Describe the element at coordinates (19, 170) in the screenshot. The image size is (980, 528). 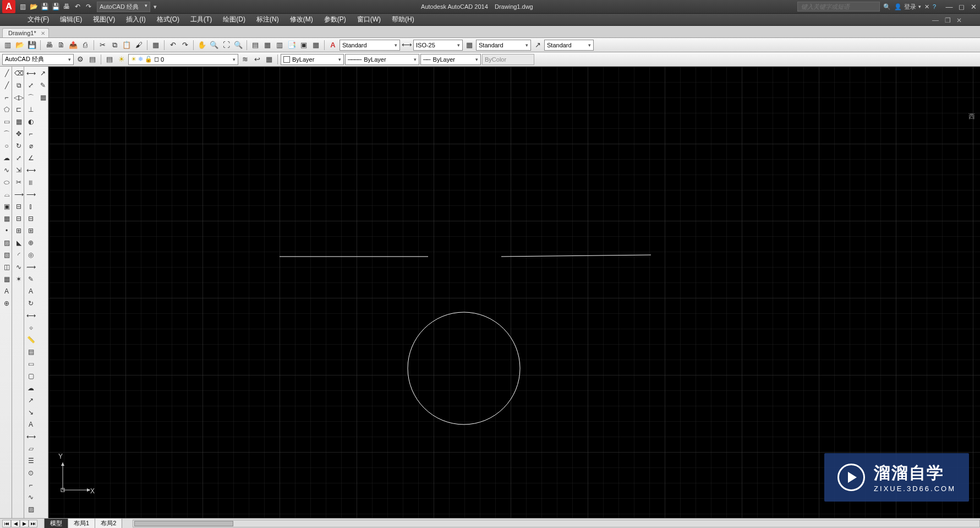
I see `stretch-icon: ⇲` at that location.